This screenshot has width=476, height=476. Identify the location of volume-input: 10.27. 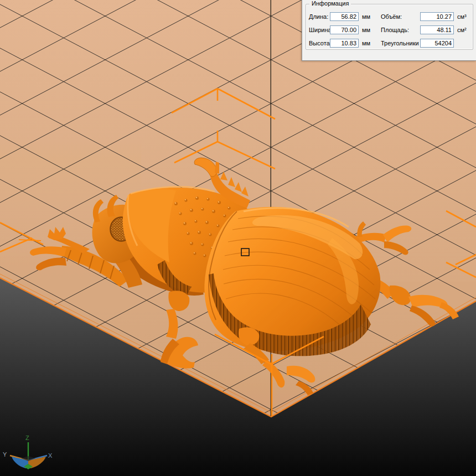
(437, 17).